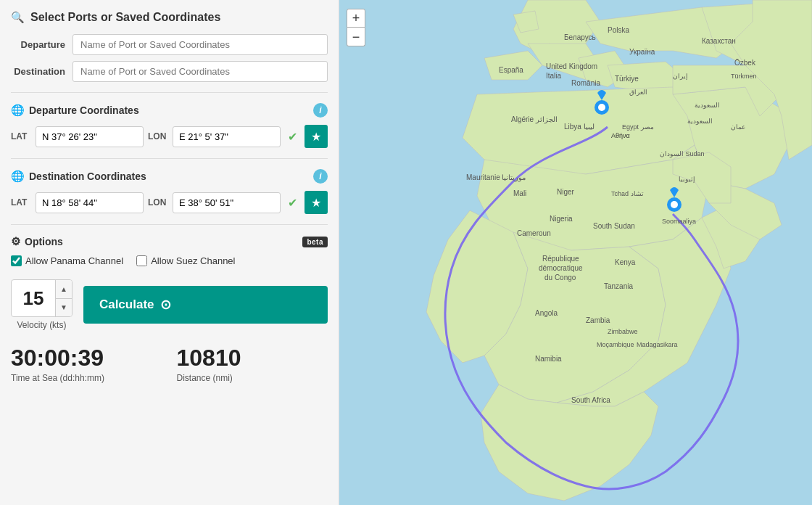 This screenshot has height=505, width=812. What do you see at coordinates (356, 37) in the screenshot?
I see `zoom-out-button: −` at bounding box center [356, 37].